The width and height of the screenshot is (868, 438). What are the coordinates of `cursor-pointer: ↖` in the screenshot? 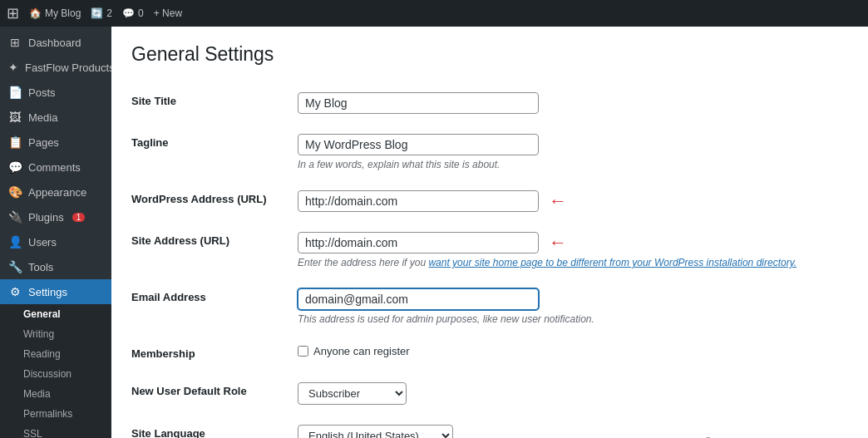 It's located at (710, 436).